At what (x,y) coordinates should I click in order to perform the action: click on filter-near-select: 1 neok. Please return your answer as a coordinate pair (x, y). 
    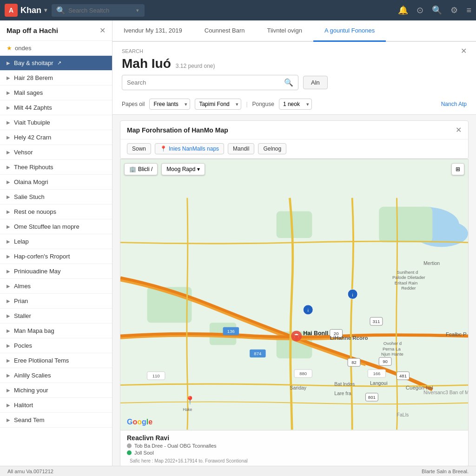
    Looking at the image, I should click on (296, 104).